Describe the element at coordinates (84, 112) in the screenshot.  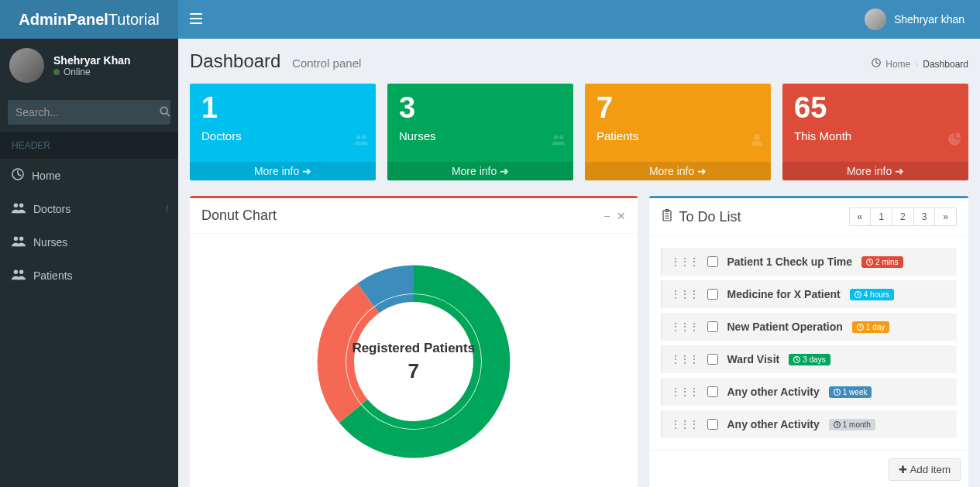
I see `search-input` at that location.